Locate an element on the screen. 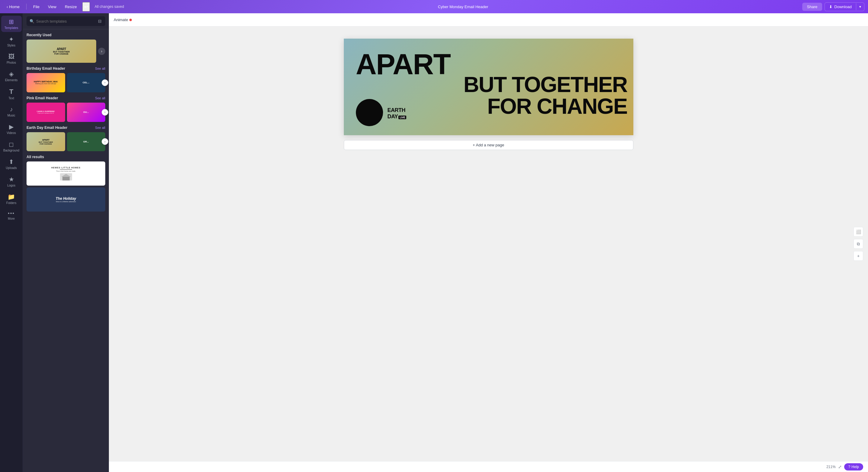  earthday-template-preview-1: APART BUT TOGETHER FOR CHANGE is located at coordinates (46, 142).